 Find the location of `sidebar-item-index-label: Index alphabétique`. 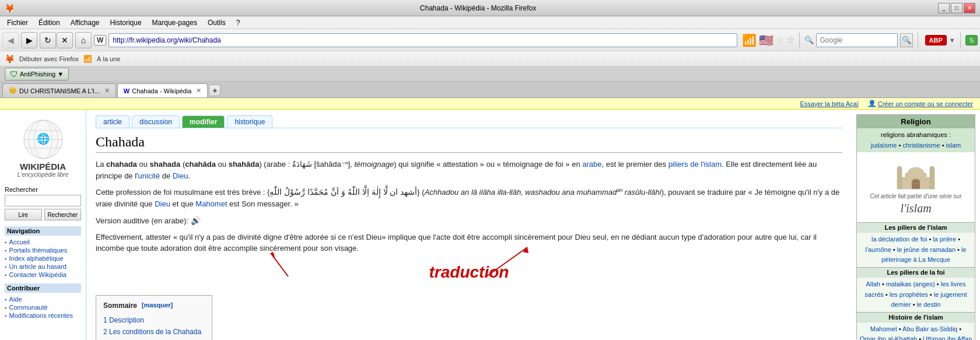

sidebar-item-index-label: Index alphabétique is located at coordinates (36, 258).